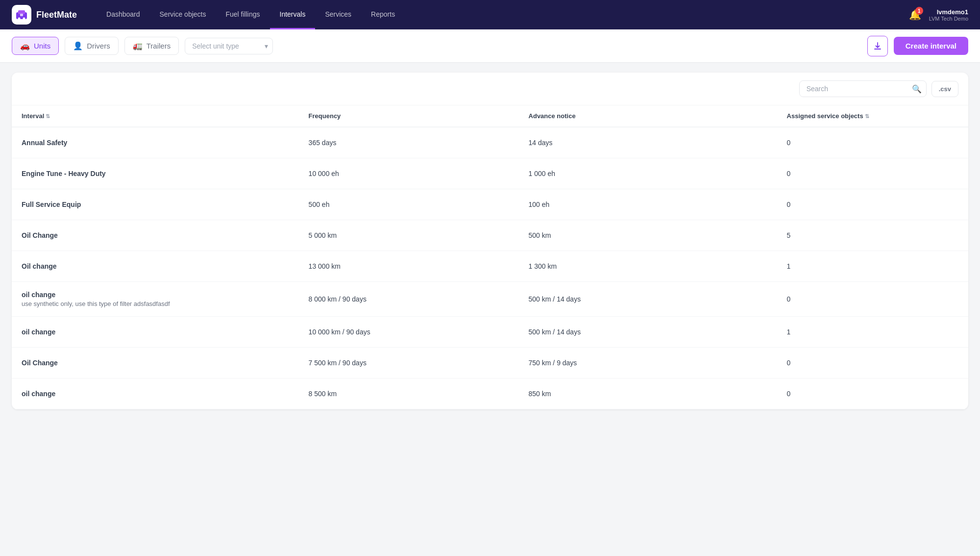 The image size is (980, 556). I want to click on csv-export-button: .csv, so click(945, 89).